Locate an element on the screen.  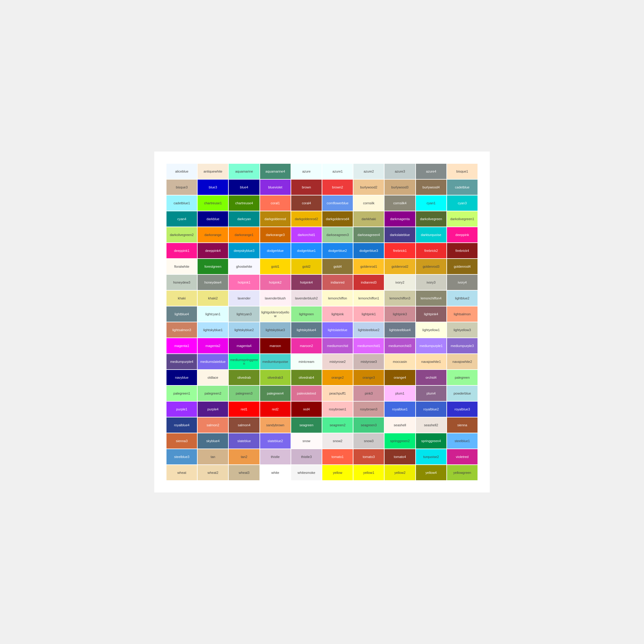
color-cell-lightslateblue: lightslateblue is located at coordinates (337, 330).